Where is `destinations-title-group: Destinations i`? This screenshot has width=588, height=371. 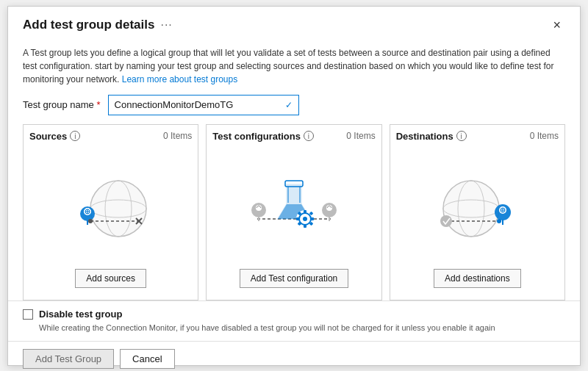 destinations-title-group: Destinations i is located at coordinates (431, 137).